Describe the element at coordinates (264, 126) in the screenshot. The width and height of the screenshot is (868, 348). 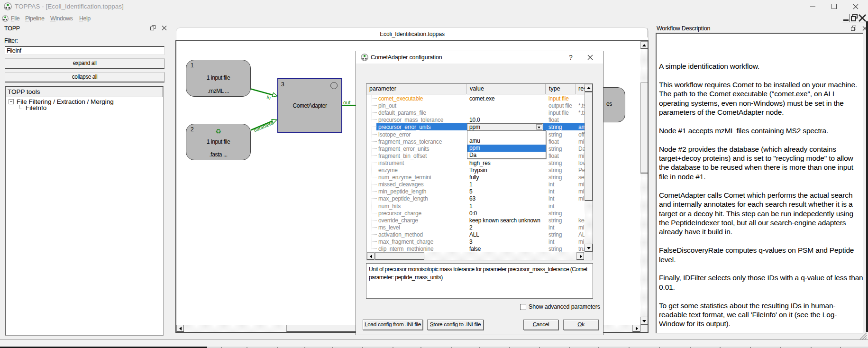
I see `svg-text: database` at that location.